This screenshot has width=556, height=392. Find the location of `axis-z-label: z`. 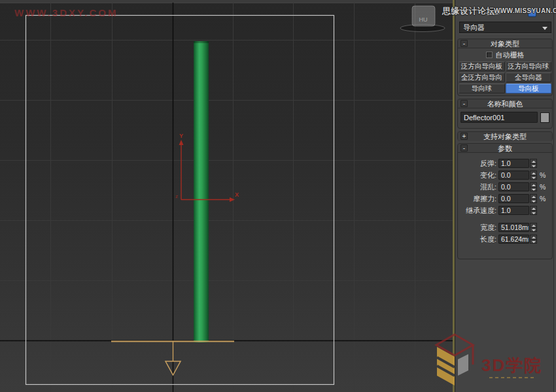

axis-z-label: z is located at coordinates (177, 196).